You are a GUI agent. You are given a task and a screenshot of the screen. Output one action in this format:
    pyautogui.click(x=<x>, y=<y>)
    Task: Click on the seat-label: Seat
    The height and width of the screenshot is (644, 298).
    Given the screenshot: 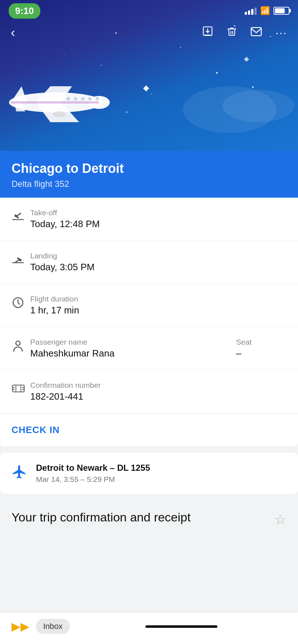 What is the action you would take?
    pyautogui.click(x=261, y=342)
    